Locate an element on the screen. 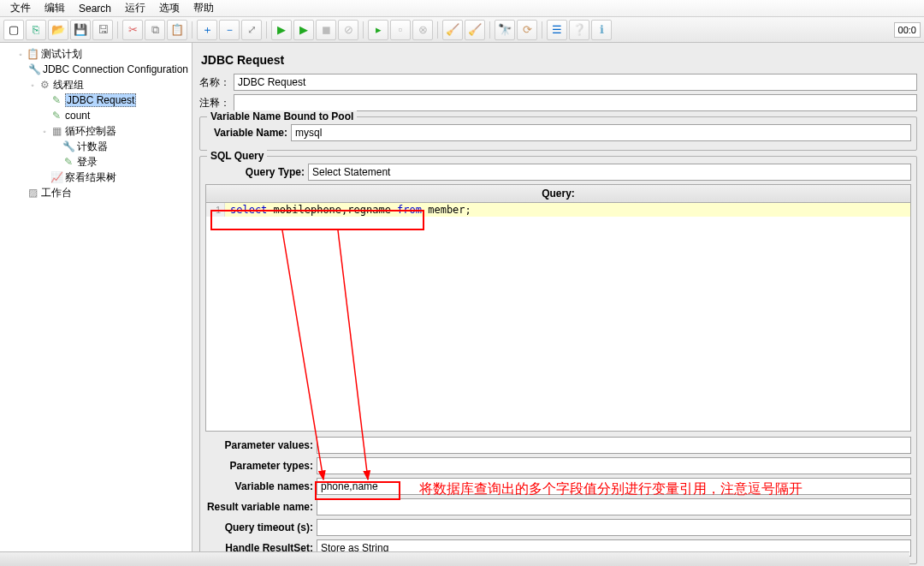  menu-options: 选项 is located at coordinates (169, 9).